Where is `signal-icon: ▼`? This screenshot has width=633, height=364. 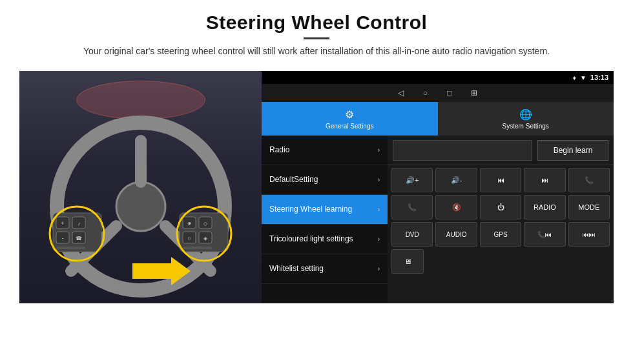
signal-icon: ▼ is located at coordinates (583, 77).